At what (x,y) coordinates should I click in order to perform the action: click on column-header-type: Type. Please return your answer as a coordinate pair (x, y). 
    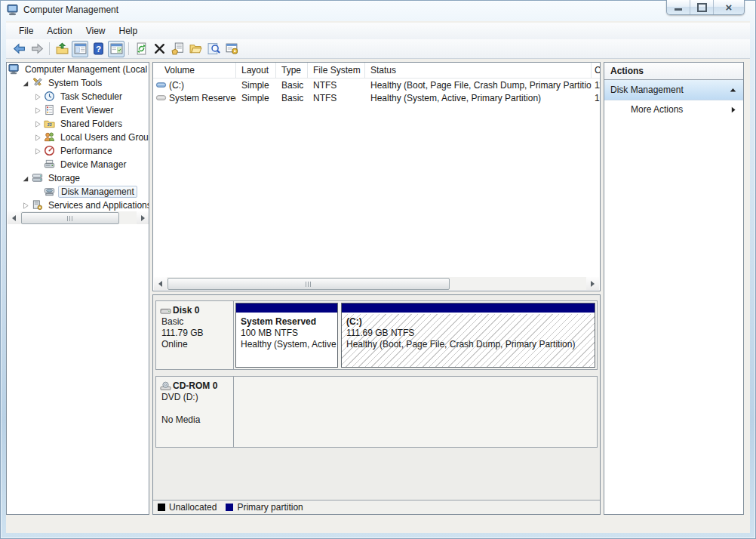
    Looking at the image, I should click on (292, 70).